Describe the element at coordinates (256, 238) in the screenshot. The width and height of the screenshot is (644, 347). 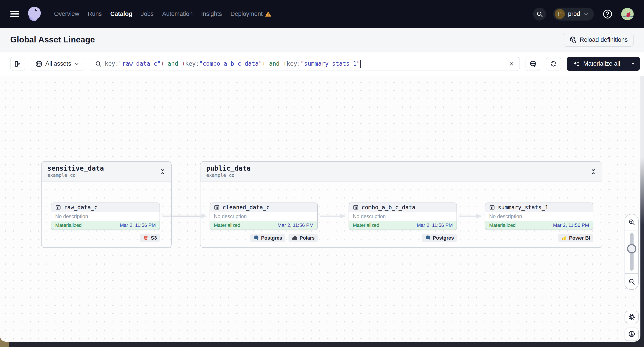
I see `postgres-icon` at that location.